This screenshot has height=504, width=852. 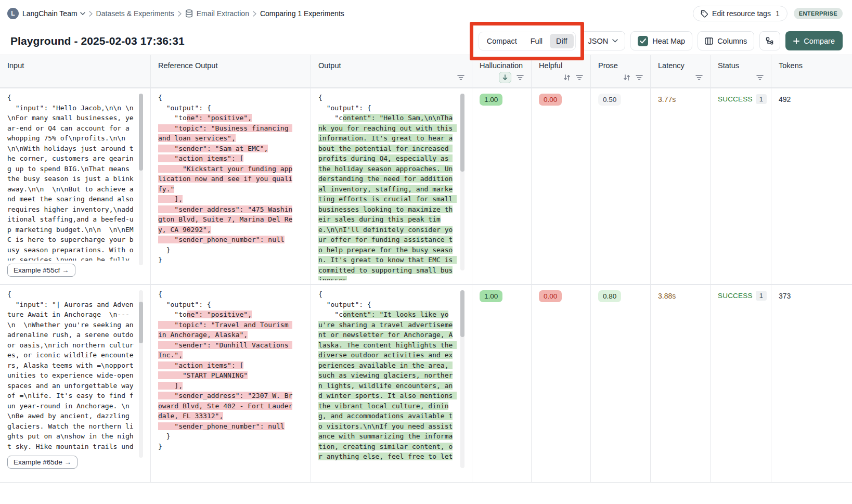 I want to click on edit-resource-tags-button: Edit resource tags 1, so click(x=740, y=14).